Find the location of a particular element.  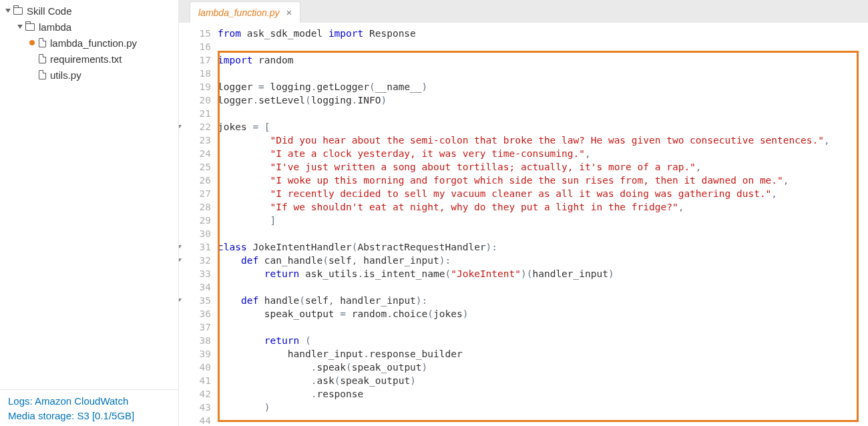

code-line: ) is located at coordinates (543, 407).